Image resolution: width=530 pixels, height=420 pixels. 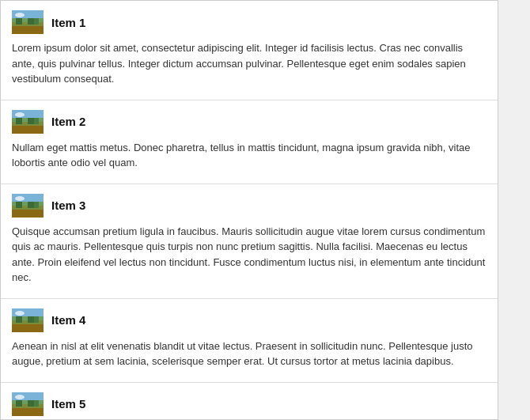 I want to click on item-header: Item 3, so click(x=249, y=206).